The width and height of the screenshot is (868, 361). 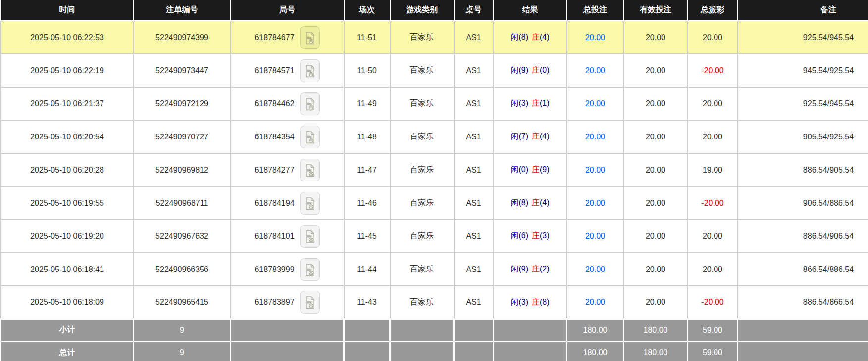 What do you see at coordinates (422, 10) in the screenshot?
I see `column-header-game-type: 游戏类别` at bounding box center [422, 10].